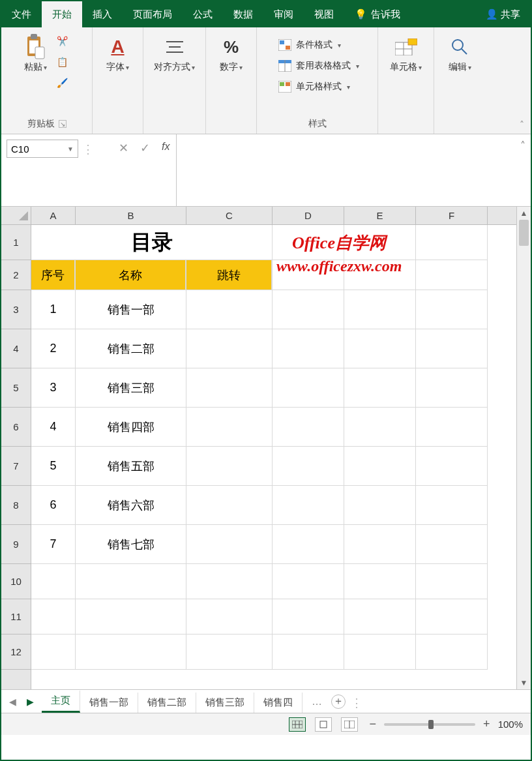 This screenshot has width=532, height=761. What do you see at coordinates (308, 388) in the screenshot?
I see `cell-D5` at bounding box center [308, 388].